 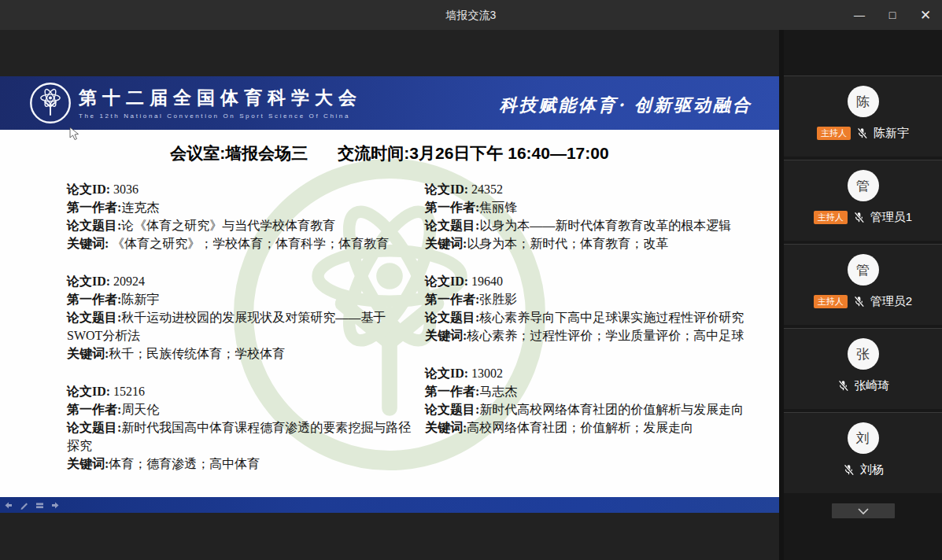 What do you see at coordinates (611, 409) in the screenshot?
I see `paper-title: 新时代高校网络体育社团的价值解析与发展走向` at bounding box center [611, 409].